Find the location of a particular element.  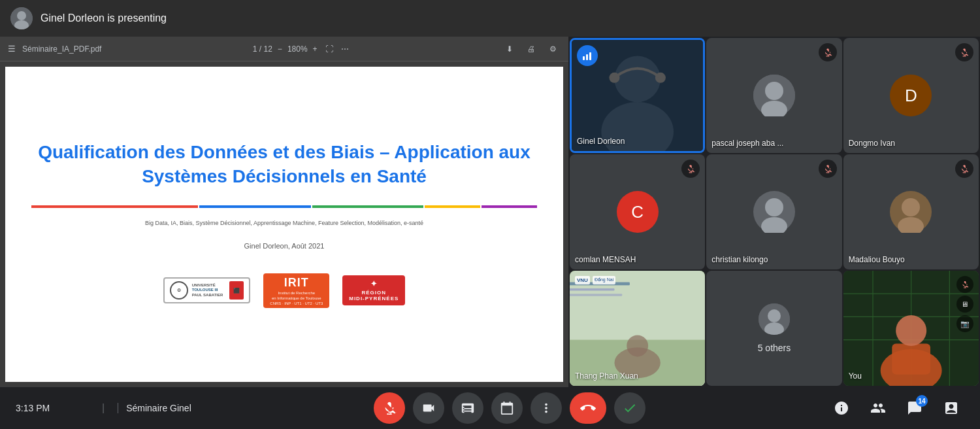

logo-ut3: ⊙ UNIVERSITÉ TOULOUSE III PAUL SABATIER … is located at coordinates (207, 290).